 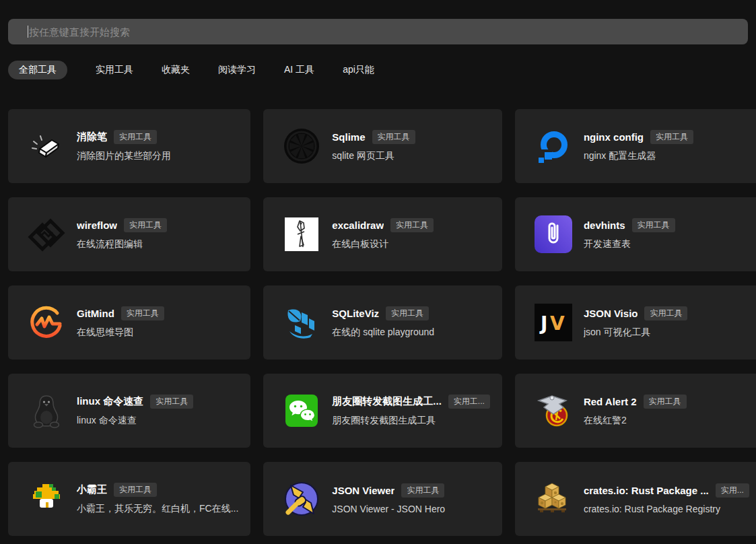 What do you see at coordinates (358, 225) in the screenshot?
I see `tool-title: excalidraw` at bounding box center [358, 225].